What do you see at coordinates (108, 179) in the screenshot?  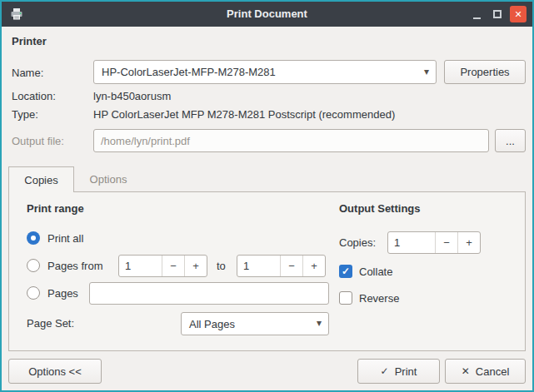 I see `tab-options: Options` at bounding box center [108, 179].